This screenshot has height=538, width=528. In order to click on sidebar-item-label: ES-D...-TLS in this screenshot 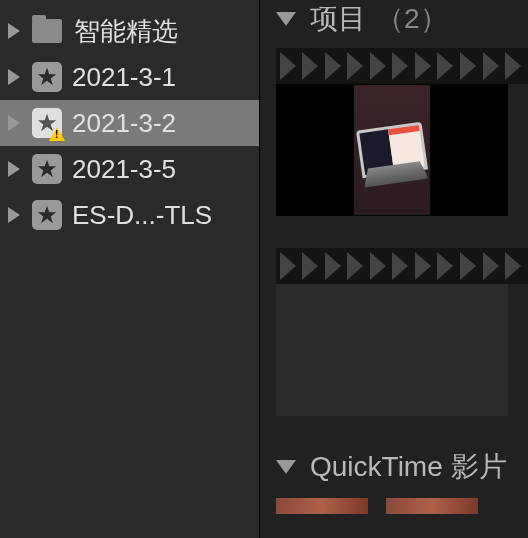, I will do `click(142, 216)`.